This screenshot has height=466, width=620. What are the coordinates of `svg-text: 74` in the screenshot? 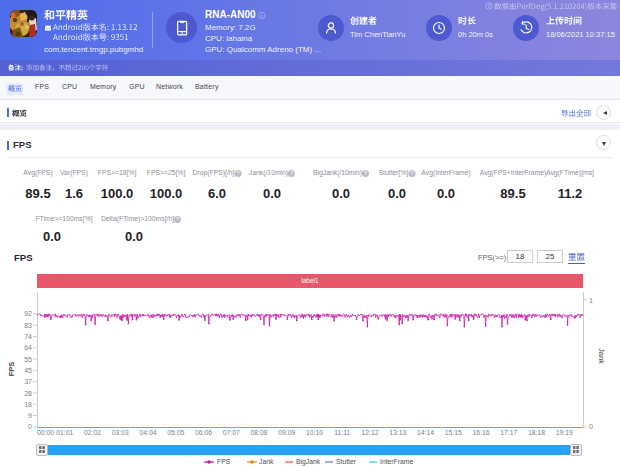 It's located at (28, 336).